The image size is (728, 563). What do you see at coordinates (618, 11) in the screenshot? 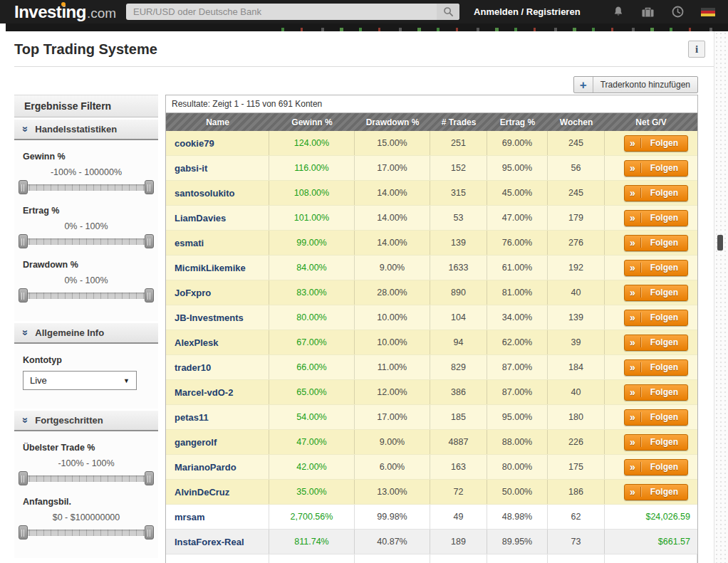
I see `notifications-bell-icon` at bounding box center [618, 11].